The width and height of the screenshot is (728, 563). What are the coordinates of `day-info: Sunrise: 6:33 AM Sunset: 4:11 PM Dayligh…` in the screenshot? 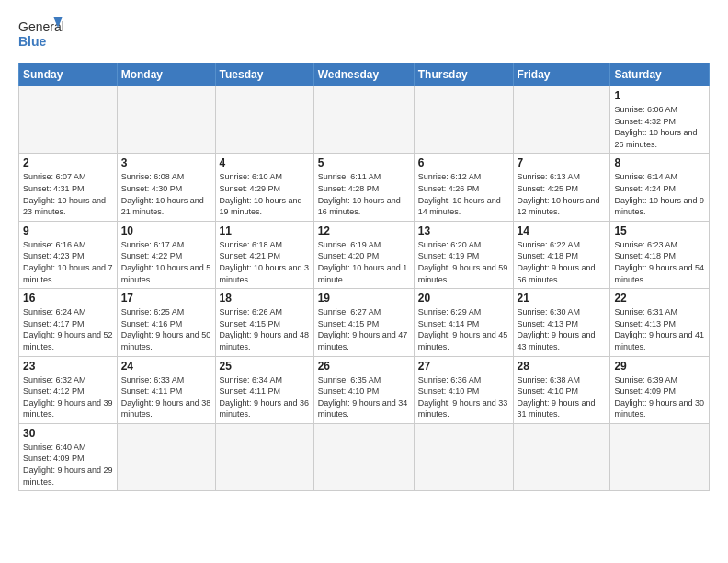 It's located at (166, 397).